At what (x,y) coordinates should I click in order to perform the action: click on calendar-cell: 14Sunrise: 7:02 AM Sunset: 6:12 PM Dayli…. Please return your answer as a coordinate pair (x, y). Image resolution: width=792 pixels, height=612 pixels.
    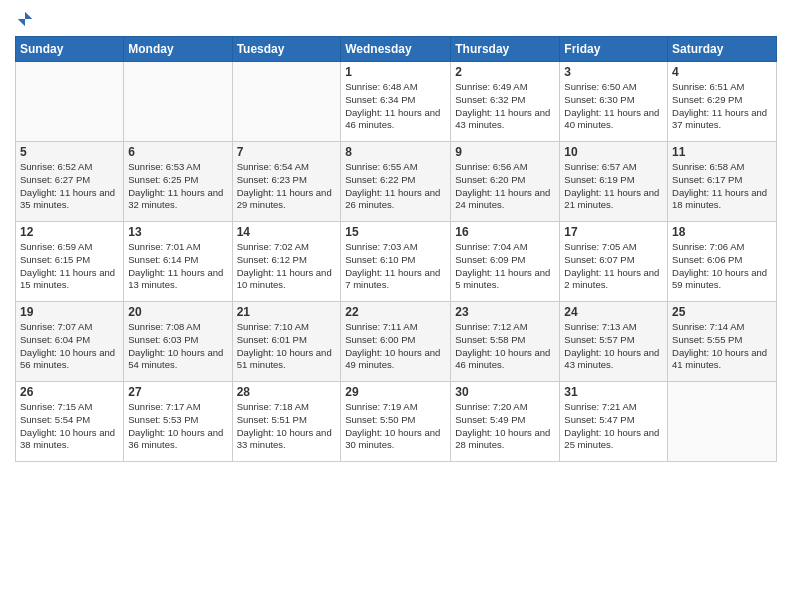
    Looking at the image, I should click on (286, 262).